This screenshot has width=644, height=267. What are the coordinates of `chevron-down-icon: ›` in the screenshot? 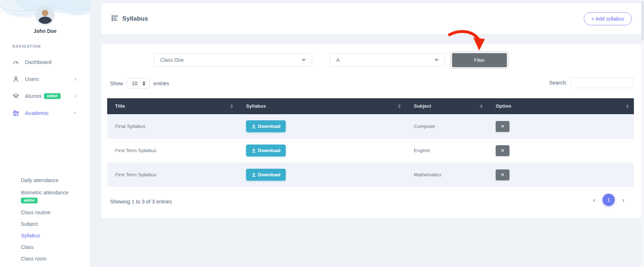 It's located at (76, 113).